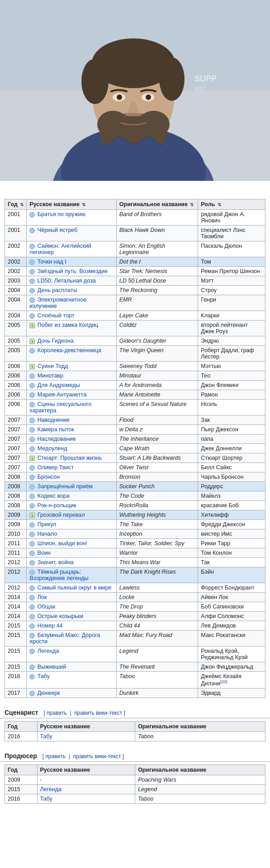 This screenshot has width=270, height=868. What do you see at coordinates (47, 524) in the screenshot?
I see `russian-title-link: Прикуп` at bounding box center [47, 524].